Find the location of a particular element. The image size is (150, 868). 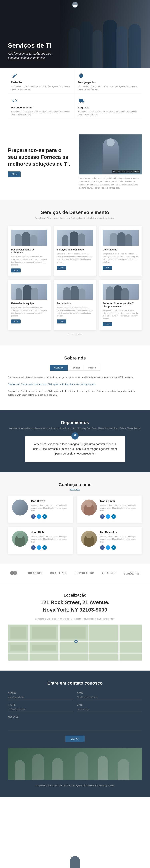

dev-card-btn-1: Mais is located at coordinates (62, 268).